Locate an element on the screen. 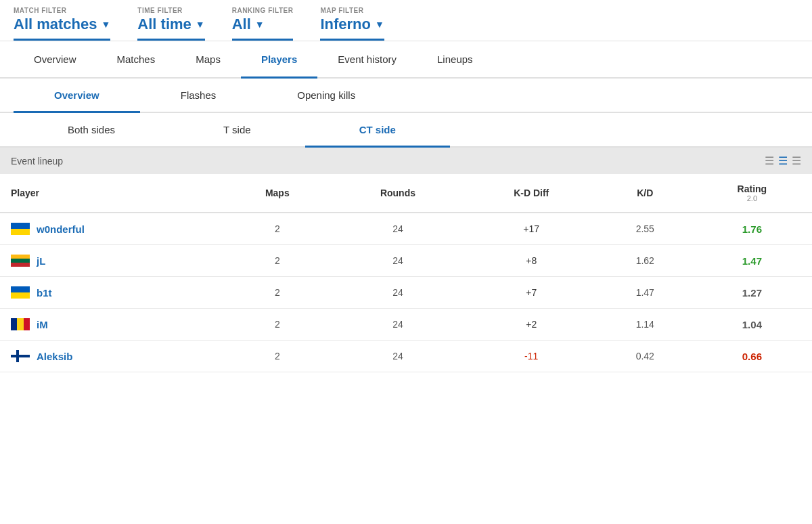  player-kd: 1.62 is located at coordinates (646, 261).